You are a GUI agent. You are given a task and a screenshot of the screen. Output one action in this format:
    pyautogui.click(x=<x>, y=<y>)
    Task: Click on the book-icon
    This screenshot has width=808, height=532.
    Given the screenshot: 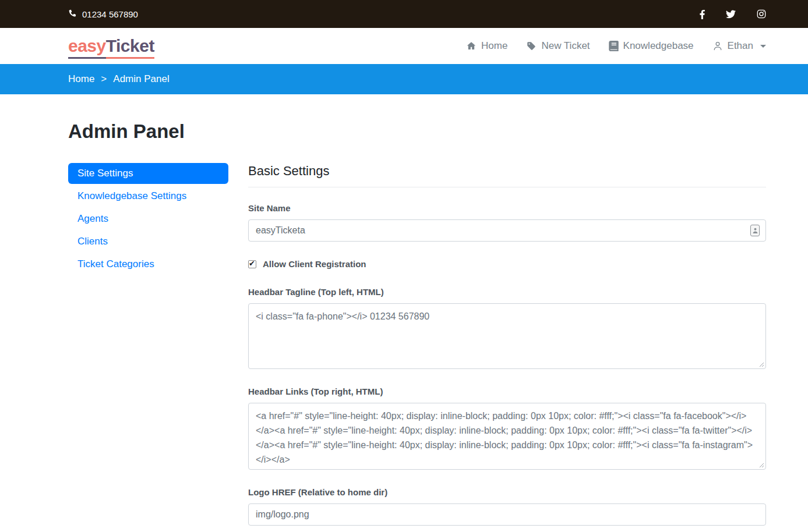 What is the action you would take?
    pyautogui.click(x=614, y=46)
    